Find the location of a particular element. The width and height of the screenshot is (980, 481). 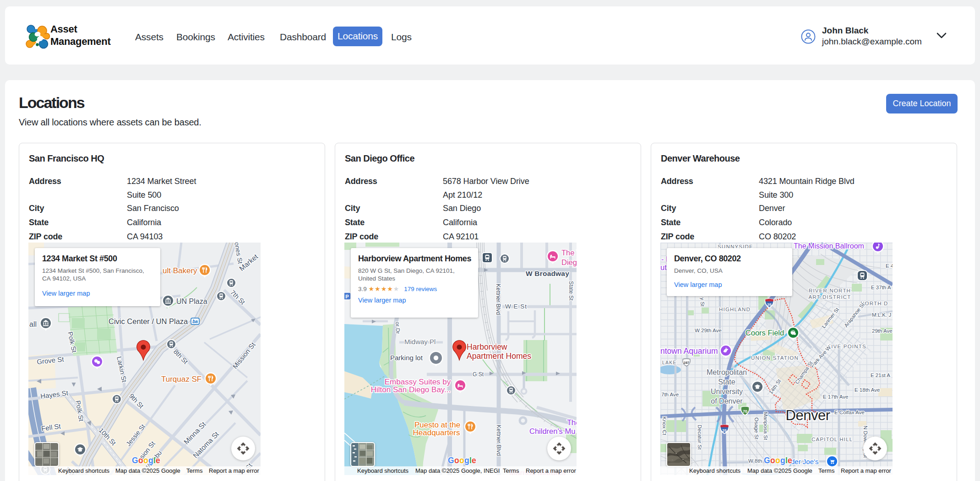

svg-text: W 8th is located at coordinates (755, 461).